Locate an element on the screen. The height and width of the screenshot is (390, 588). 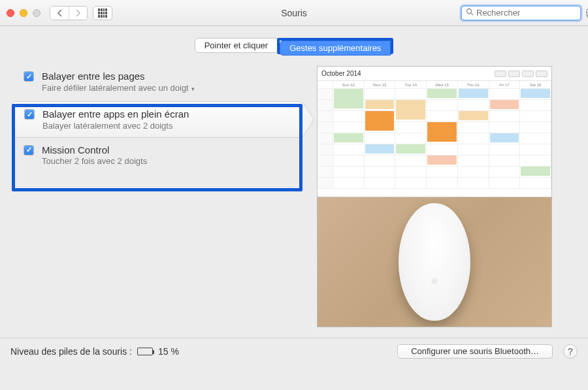
search-input is located at coordinates (531, 13).